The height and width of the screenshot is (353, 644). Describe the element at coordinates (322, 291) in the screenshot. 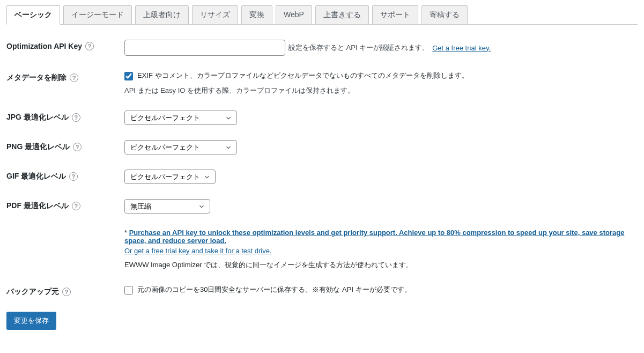

I see `row-backup: バックアップ元 ? 元の画像のコピーを30日間安全なサーバーに保存する。※有効な…` at that location.